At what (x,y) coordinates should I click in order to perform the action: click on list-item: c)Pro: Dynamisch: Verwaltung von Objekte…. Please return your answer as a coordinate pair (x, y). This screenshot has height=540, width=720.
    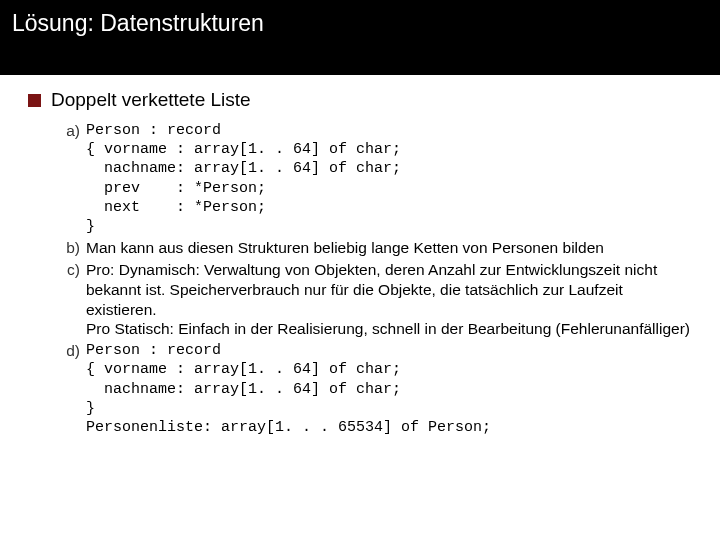
    Looking at the image, I should click on (377, 300).